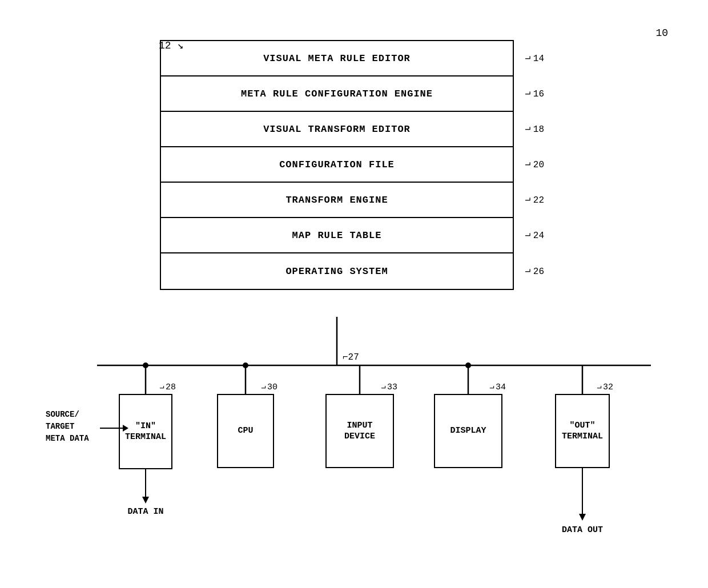 The height and width of the screenshot is (588, 708). Describe the element at coordinates (360, 431) in the screenshot. I see `input-device-box: 33 INPUTDEVICE` at that location.